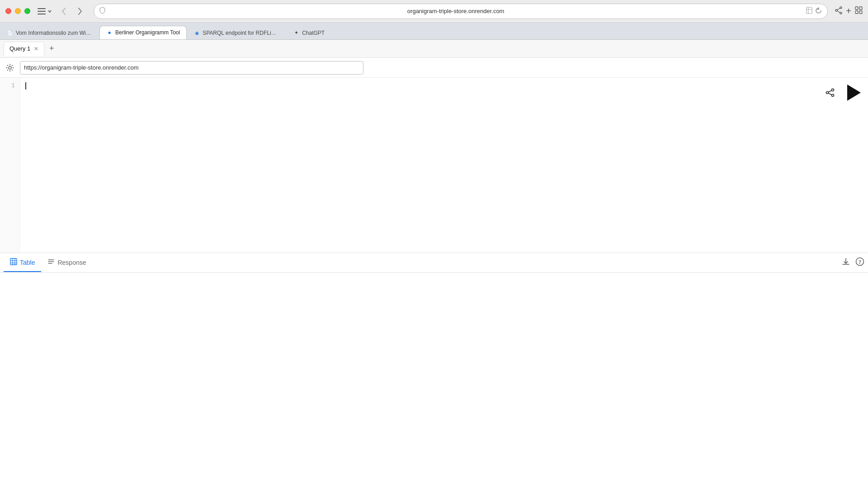  What do you see at coordinates (50, 33) in the screenshot?
I see `browser-tab-1: 📄 Vom Informationssilo zum Wissensnetzwe…` at bounding box center [50, 33].